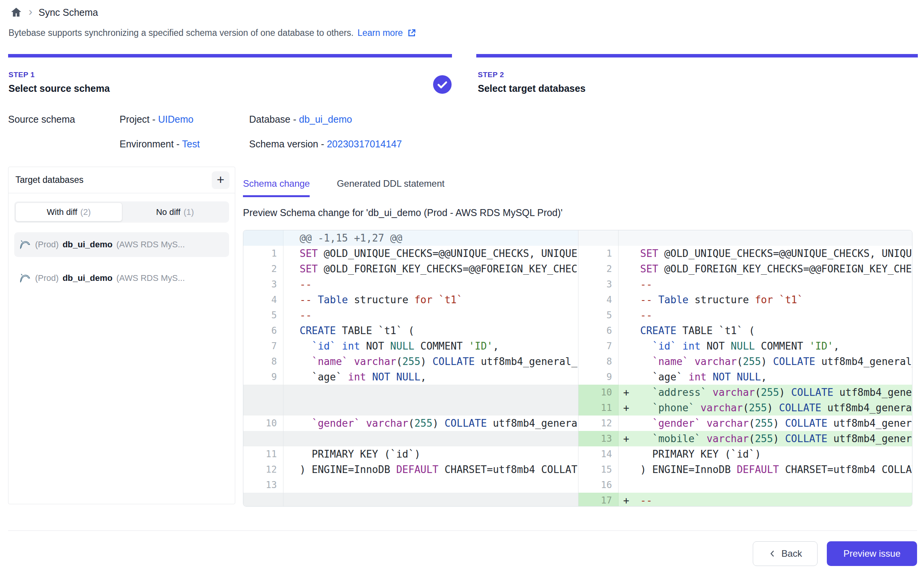 The height and width of the screenshot is (571, 924). What do you see at coordinates (599, 284) in the screenshot?
I see `line-number: 3` at bounding box center [599, 284].